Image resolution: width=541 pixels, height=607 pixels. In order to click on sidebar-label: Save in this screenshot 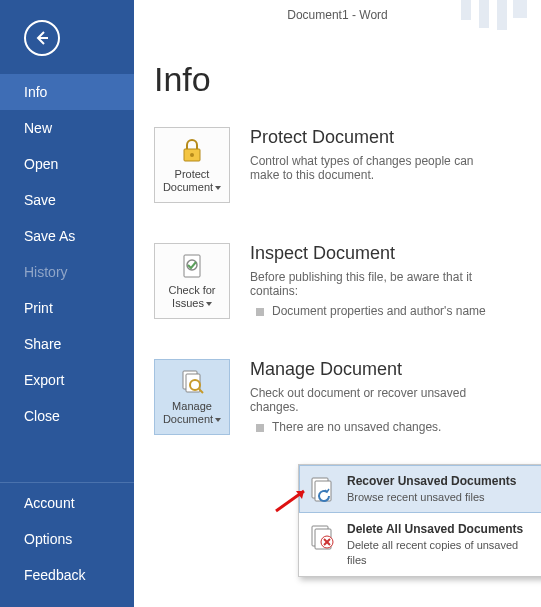, I will do `click(40, 200)`.